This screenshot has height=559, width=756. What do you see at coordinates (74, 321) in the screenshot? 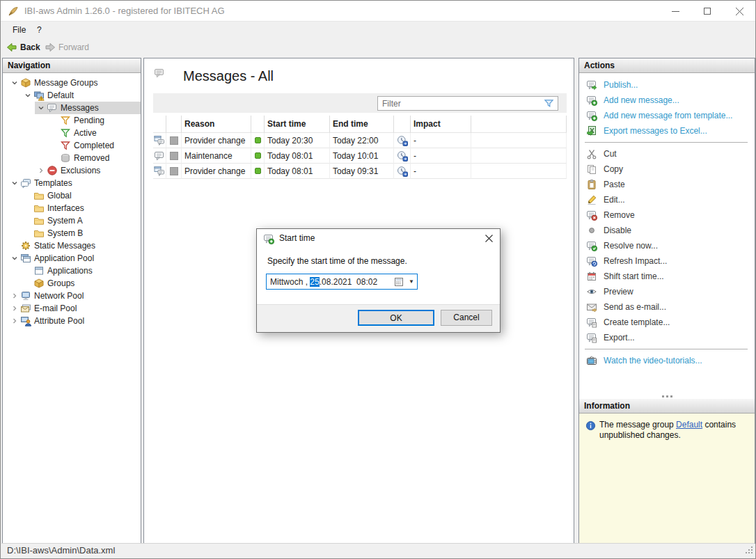
I see `nav-item-attribute-pool: Attribute Pool` at bounding box center [74, 321].